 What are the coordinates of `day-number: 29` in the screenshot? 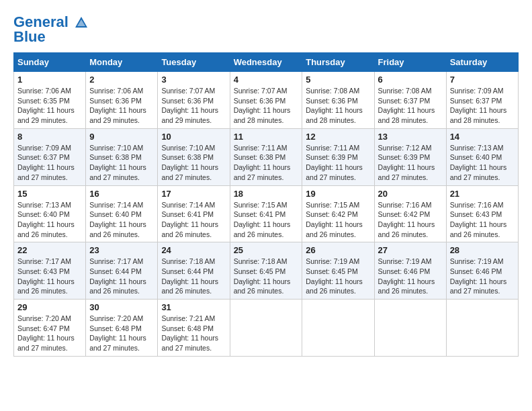 It's located at (50, 308).